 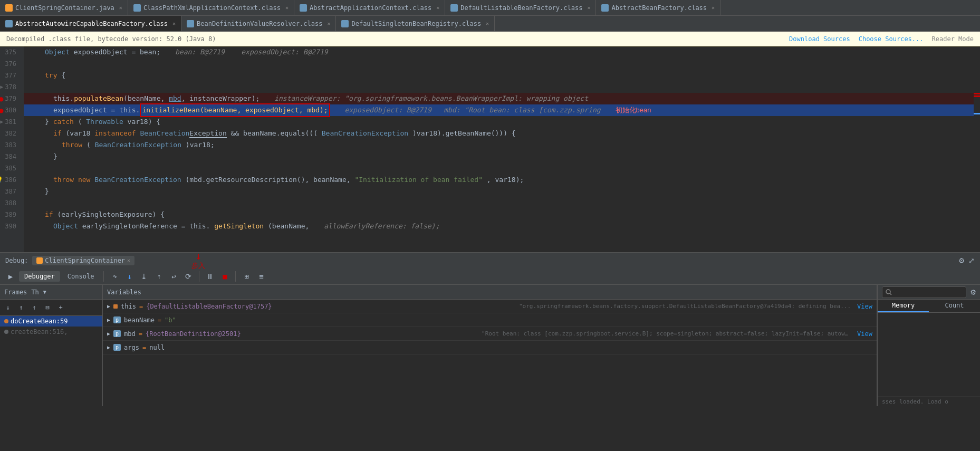 What do you see at coordinates (11, 276) in the screenshot?
I see `resume-button: ▶` at bounding box center [11, 276].